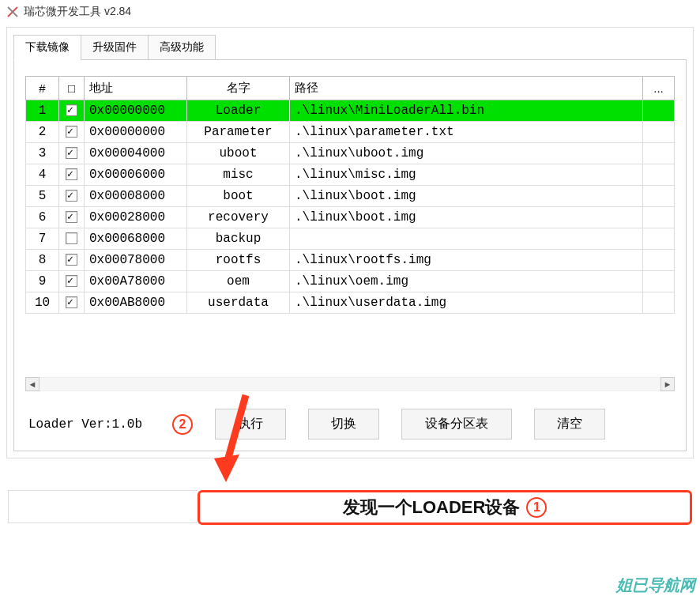 This screenshot has width=700, height=596. I want to click on cell-path: .\linux\parameter.txt, so click(466, 133).